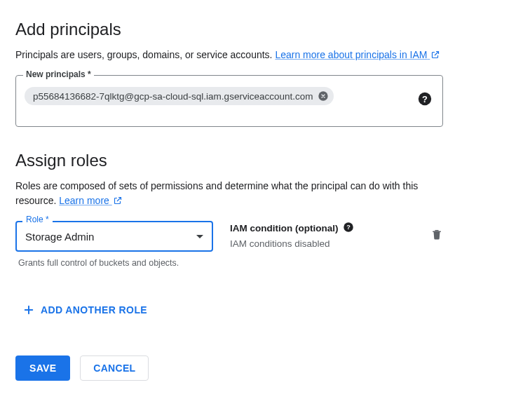  Describe the element at coordinates (85, 310) in the screenshot. I see `add-another-role-button: ADD ANOTHER ROLE` at that location.